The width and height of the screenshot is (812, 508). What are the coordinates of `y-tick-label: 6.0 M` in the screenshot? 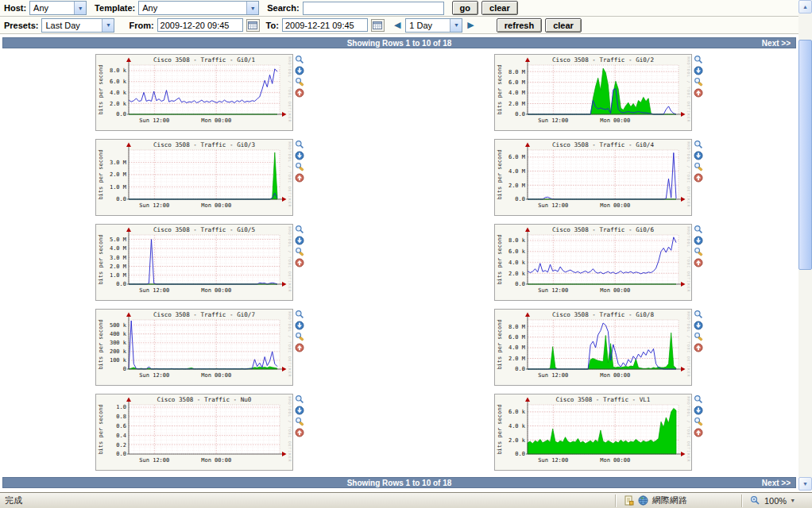 It's located at (516, 157).